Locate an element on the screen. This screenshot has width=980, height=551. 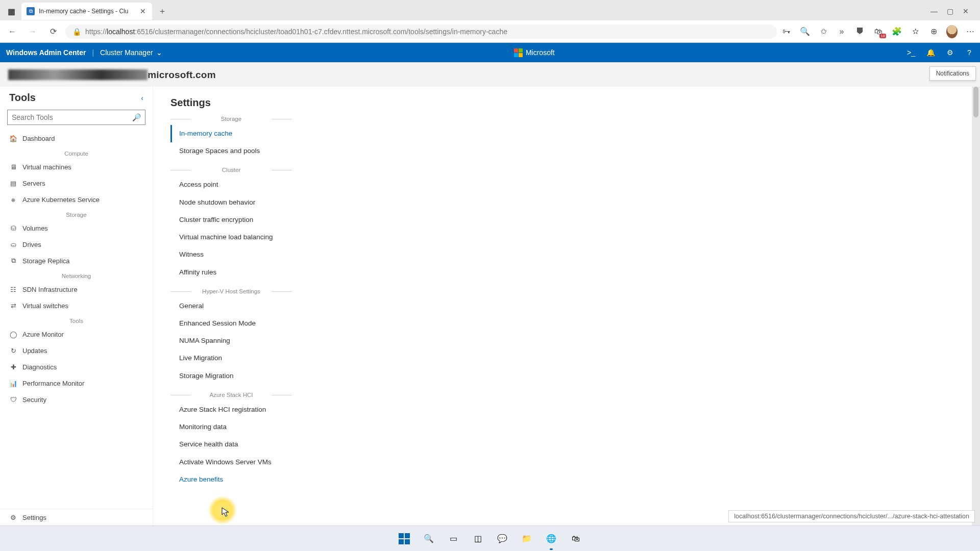
tool-aks: ⎈Azure Kubernetes Service is located at coordinates (77, 199).